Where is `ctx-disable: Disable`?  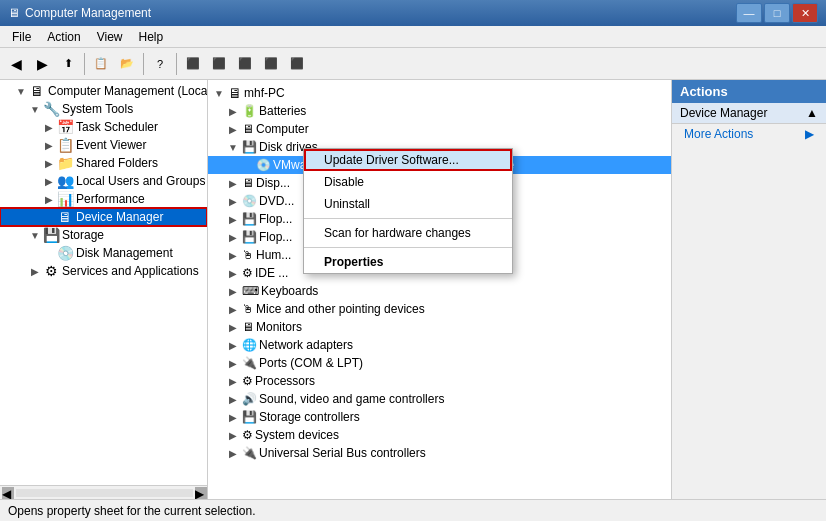 ctx-disable: Disable is located at coordinates (408, 182).